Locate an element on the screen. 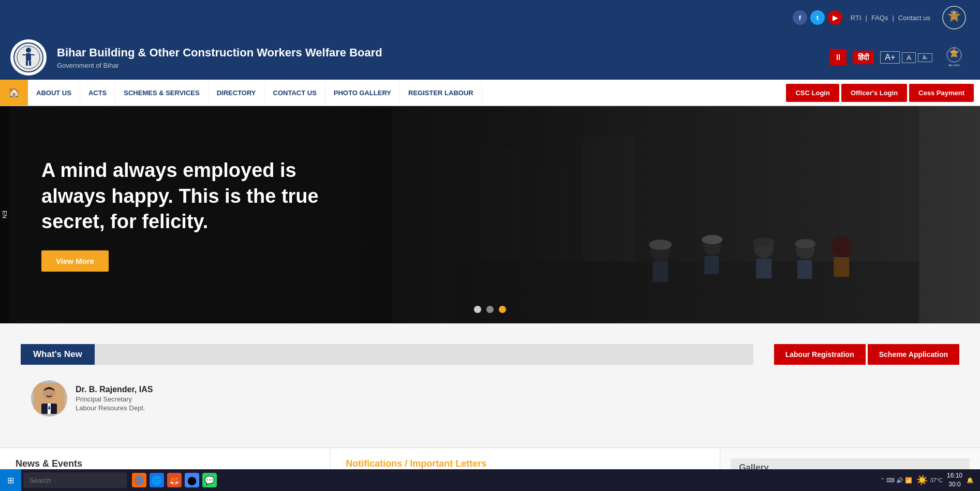 The width and height of the screenshot is (980, 491). hero-dots is located at coordinates (490, 309).